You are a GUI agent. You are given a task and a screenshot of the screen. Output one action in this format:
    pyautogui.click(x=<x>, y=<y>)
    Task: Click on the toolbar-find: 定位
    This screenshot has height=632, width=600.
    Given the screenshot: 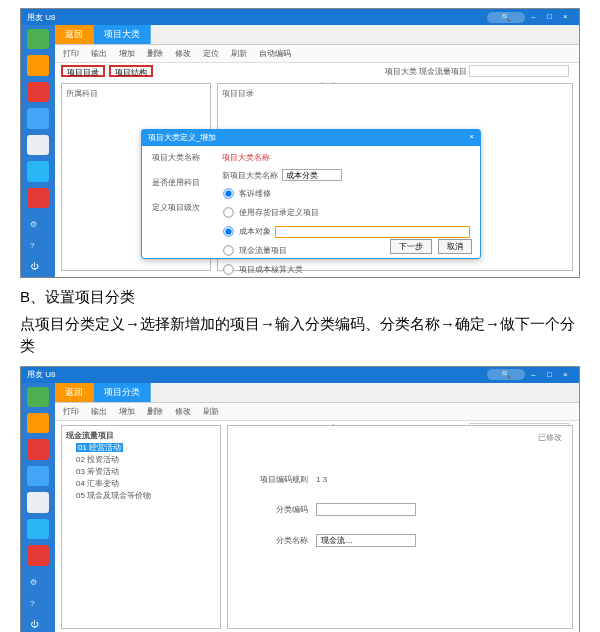 What is the action you would take?
    pyautogui.click(x=211, y=54)
    